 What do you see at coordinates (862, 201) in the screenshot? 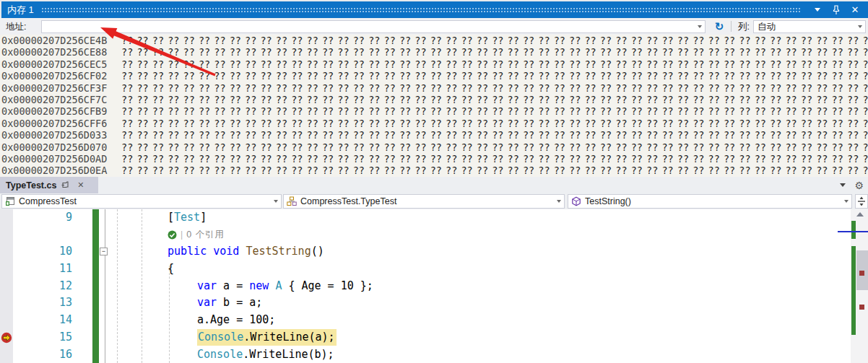
I see `split-editor-handle` at bounding box center [862, 201].